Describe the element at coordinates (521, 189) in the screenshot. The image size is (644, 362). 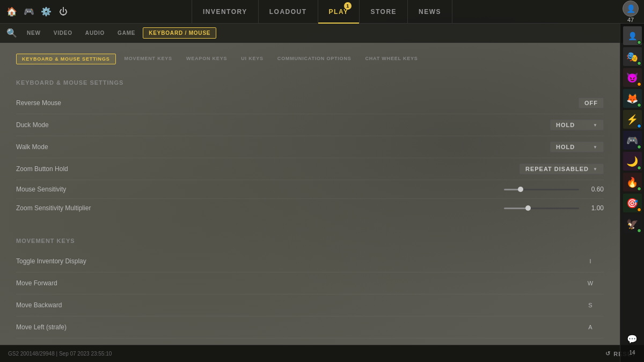
I see `mouse-sensitivity-thumb` at that location.